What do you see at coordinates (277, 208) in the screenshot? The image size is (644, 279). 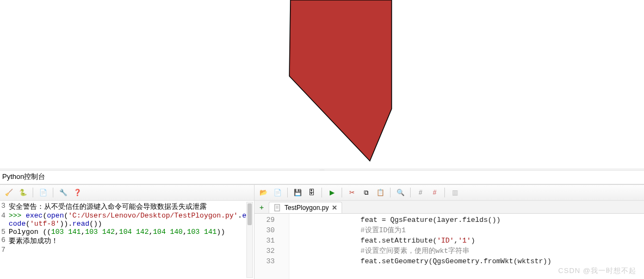 I see `file-icon` at bounding box center [277, 208].